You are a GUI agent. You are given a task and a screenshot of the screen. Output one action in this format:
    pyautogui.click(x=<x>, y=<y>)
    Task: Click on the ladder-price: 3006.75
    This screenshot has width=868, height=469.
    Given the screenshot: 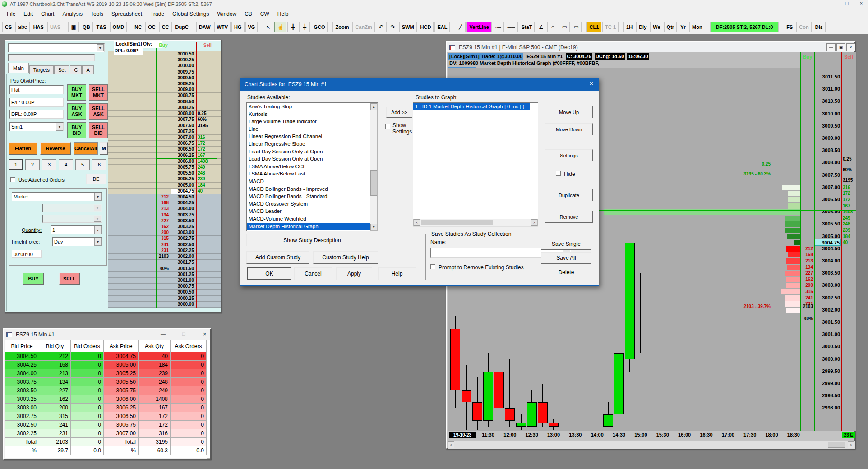 What is the action you would take?
    pyautogui.click(x=183, y=143)
    